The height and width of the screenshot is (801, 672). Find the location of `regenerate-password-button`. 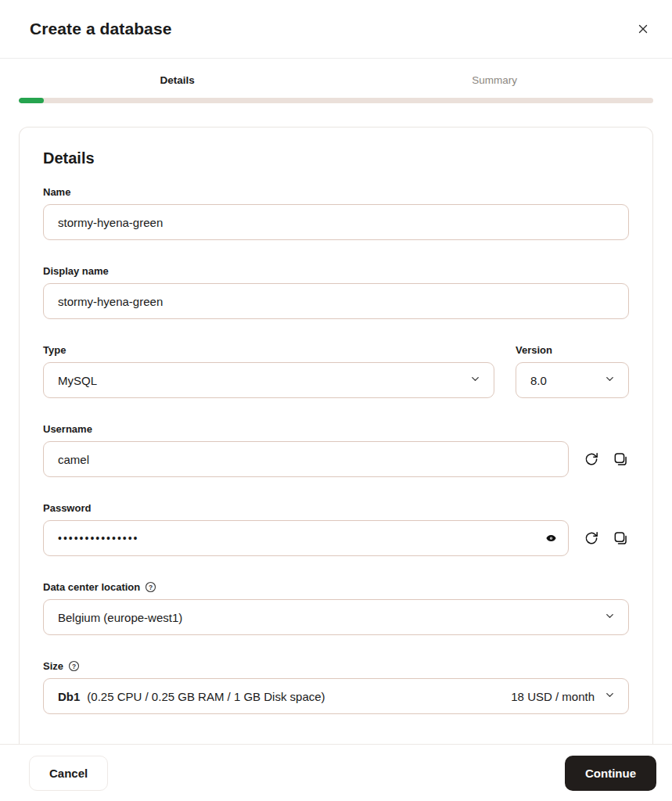

regenerate-password-button is located at coordinates (591, 538).